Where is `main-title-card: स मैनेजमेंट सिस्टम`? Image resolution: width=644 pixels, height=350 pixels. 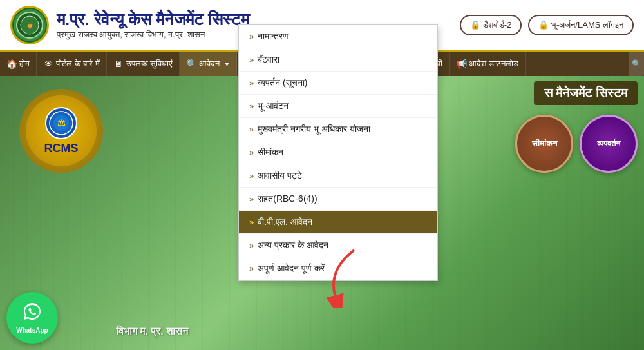
main-title-card: स मैनेजमेंट सिस्टम is located at coordinates (586, 93).